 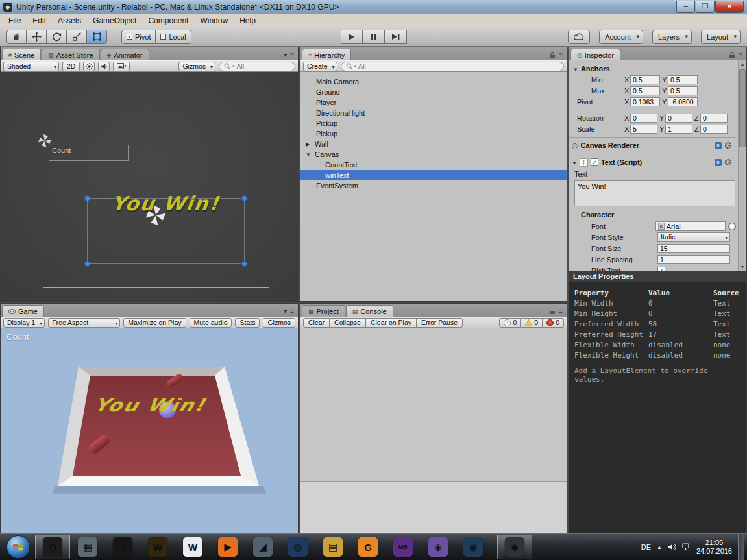 I want to click on display-dropdown: Display 1, so click(x=24, y=323).